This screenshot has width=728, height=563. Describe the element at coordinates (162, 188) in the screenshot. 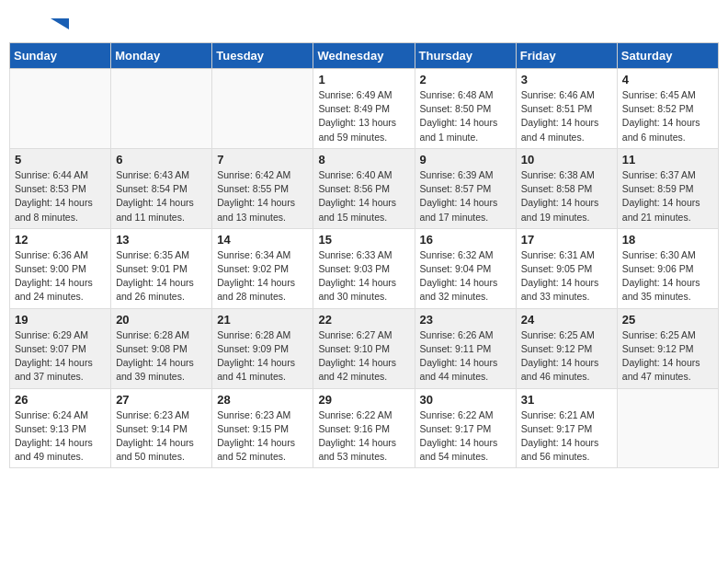

I see `calendar-cell: 6Sunrise: 6:43 AMSunset: 8:54 PMDaylight…` at that location.